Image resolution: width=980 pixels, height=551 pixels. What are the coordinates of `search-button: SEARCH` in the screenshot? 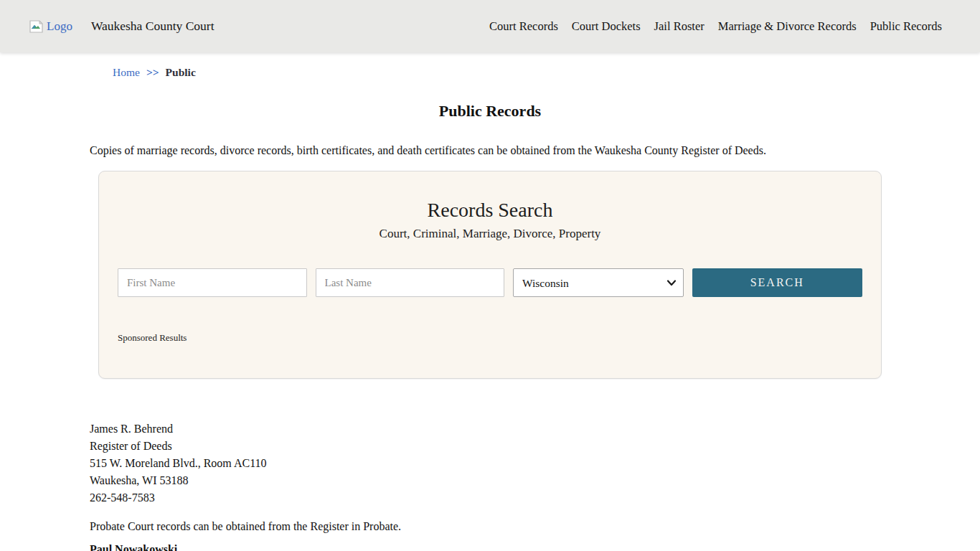 It's located at (778, 283).